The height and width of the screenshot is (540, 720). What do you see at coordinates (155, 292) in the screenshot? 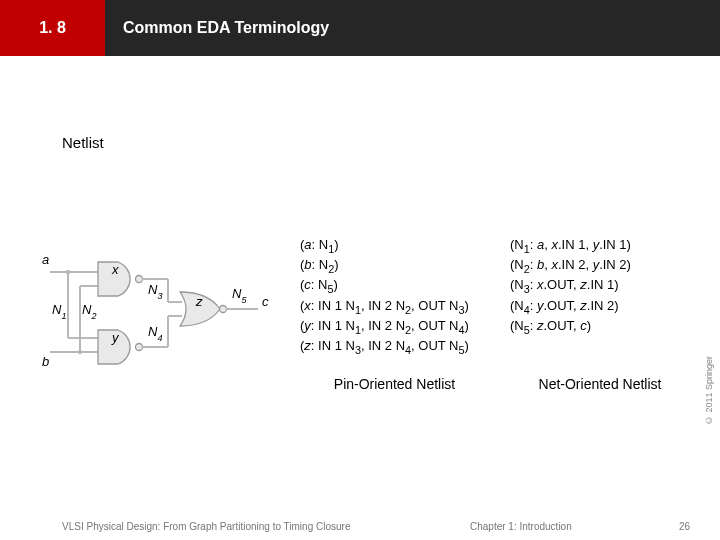
I see `label-N3: N3` at bounding box center [155, 292].